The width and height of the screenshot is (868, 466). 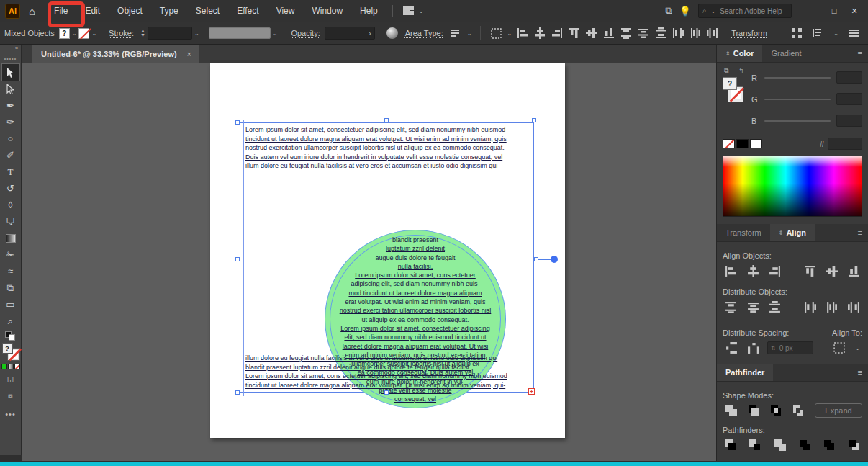 I want to click on vertical-distribute-space-icon, so click(x=731, y=348).